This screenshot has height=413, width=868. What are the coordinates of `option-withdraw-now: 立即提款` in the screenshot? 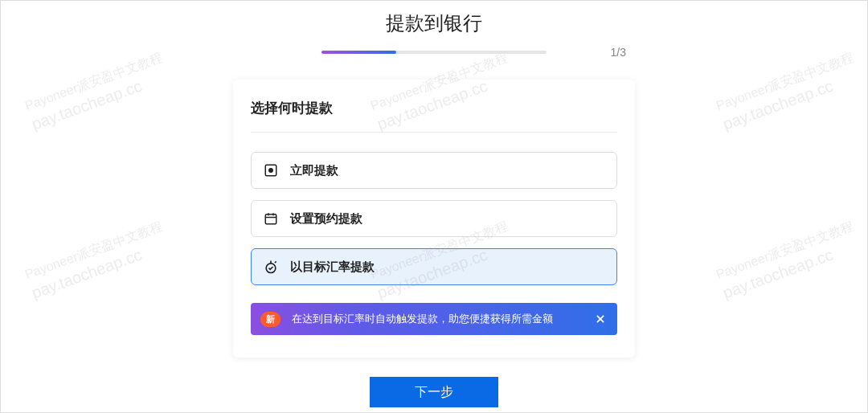 It's located at (434, 170).